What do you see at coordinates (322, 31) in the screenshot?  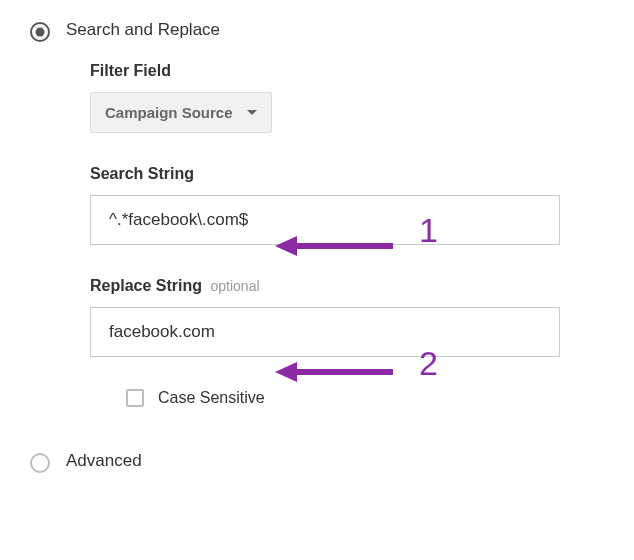 I see `radio-option-search-replace: Search and Replace` at bounding box center [322, 31].